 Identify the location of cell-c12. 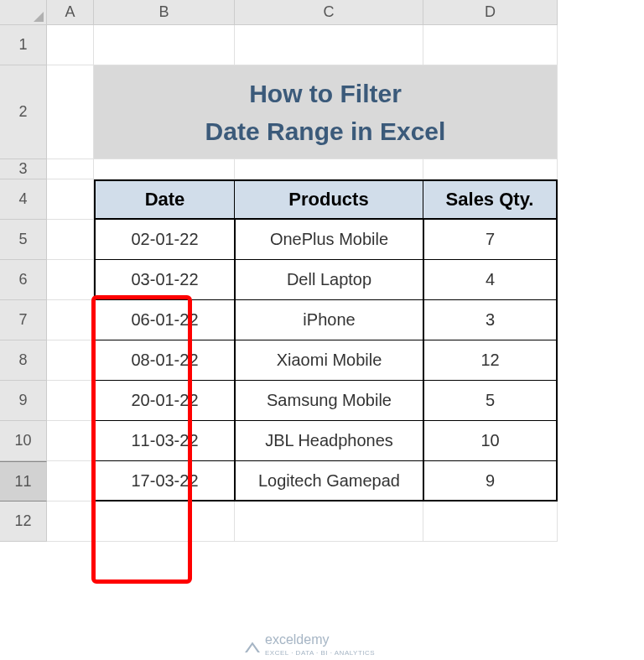
(329, 522).